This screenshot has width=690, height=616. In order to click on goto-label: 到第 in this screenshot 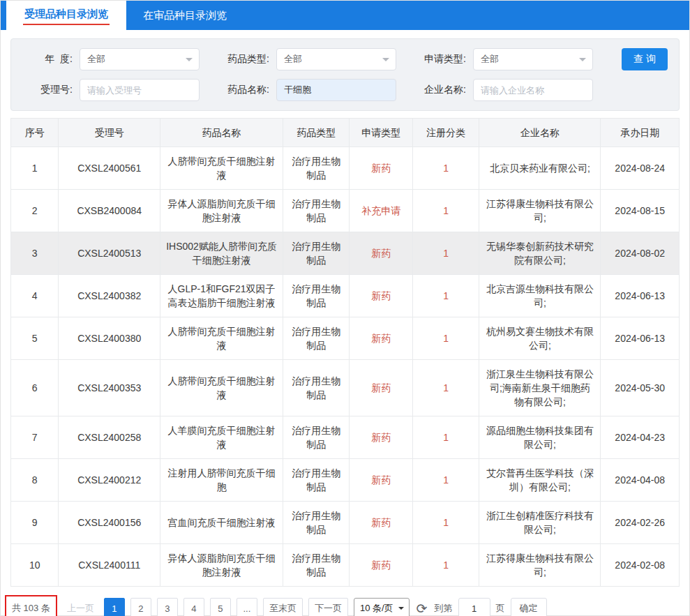, I will do `click(444, 608)`.